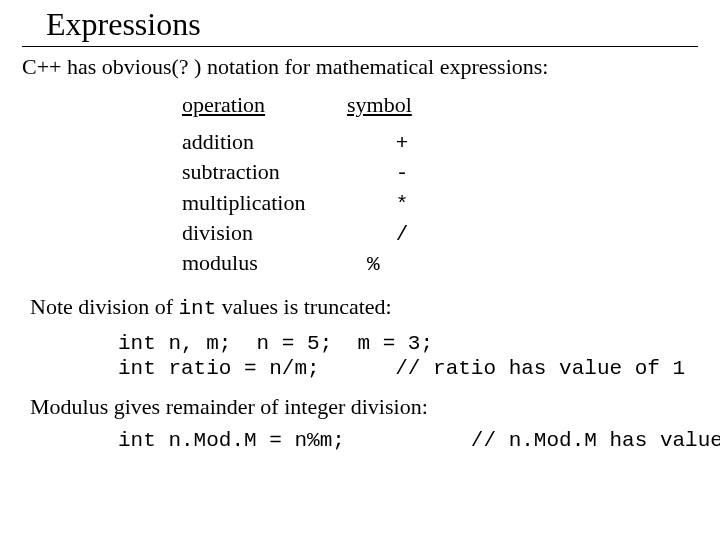 The image size is (720, 540). Describe the element at coordinates (364, 308) in the screenshot. I see `note-division: Note division of int values is truncated…` at that location.